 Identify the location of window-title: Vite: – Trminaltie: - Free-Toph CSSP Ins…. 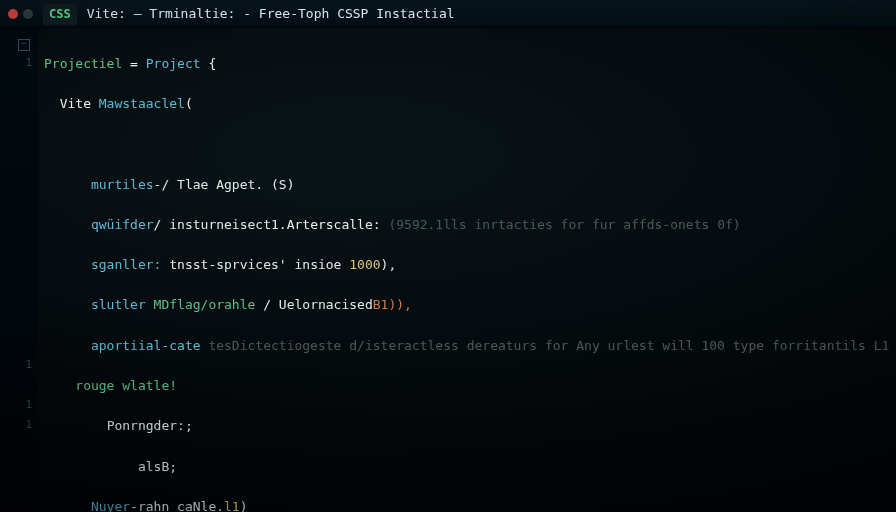
(271, 14).